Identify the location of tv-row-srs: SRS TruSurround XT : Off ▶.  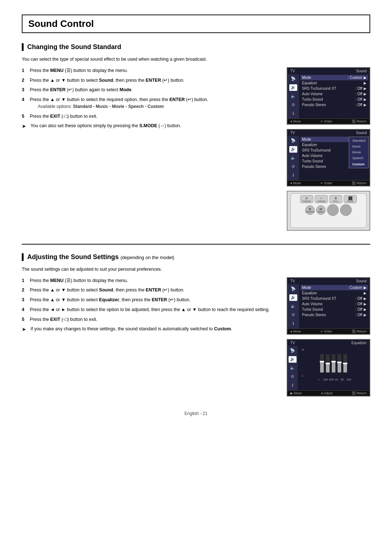
(334, 89).